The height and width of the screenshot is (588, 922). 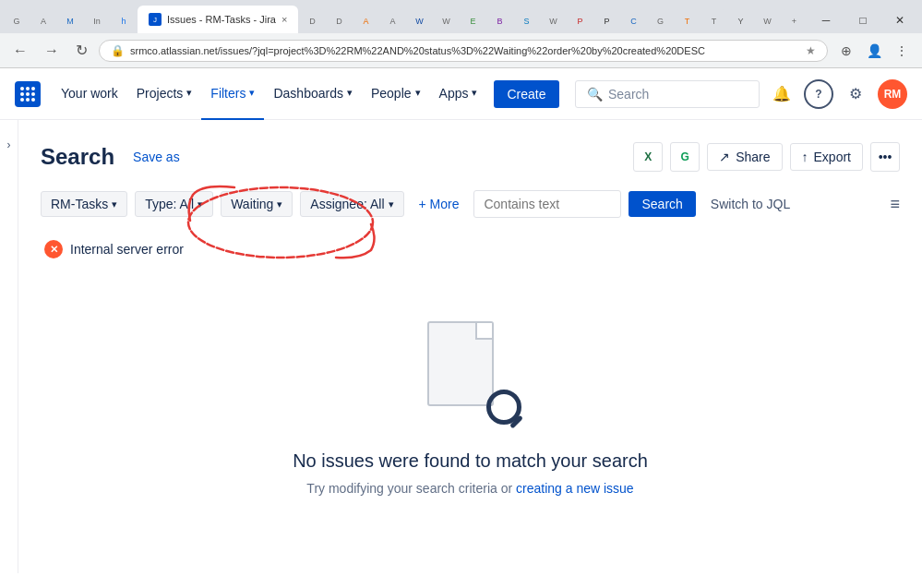 I want to click on nav-apps: Apps ▾, so click(x=459, y=94).